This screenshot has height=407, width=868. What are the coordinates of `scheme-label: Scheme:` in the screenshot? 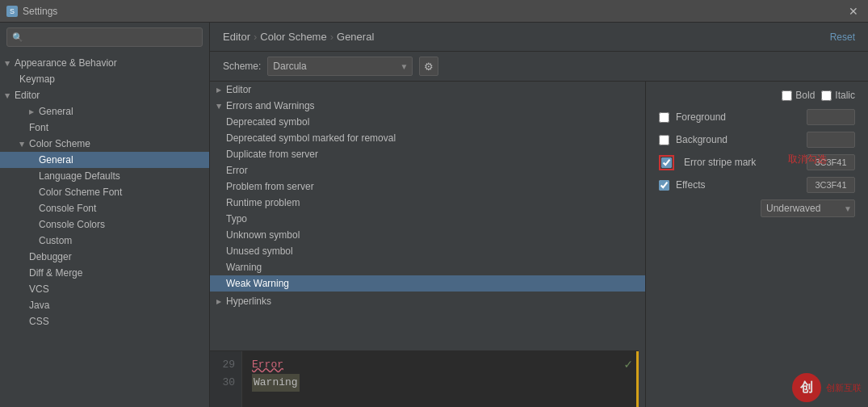 It's located at (242, 66).